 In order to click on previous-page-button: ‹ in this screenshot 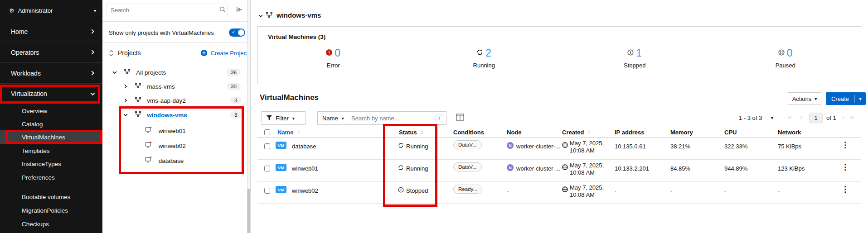, I will do `click(801, 117)`.